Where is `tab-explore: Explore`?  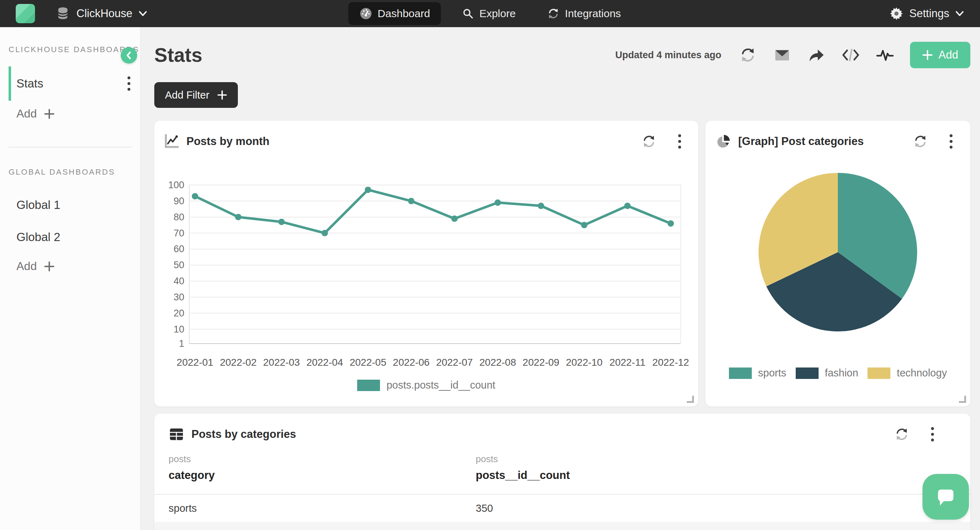
tab-explore: Explore is located at coordinates (488, 14).